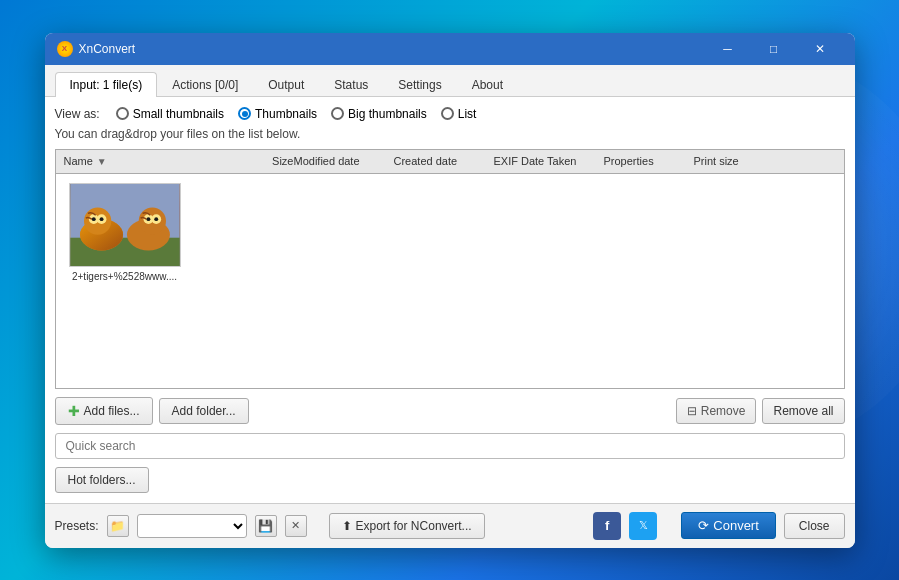  What do you see at coordinates (728, 49) in the screenshot?
I see `minimize-button: ─` at bounding box center [728, 49].